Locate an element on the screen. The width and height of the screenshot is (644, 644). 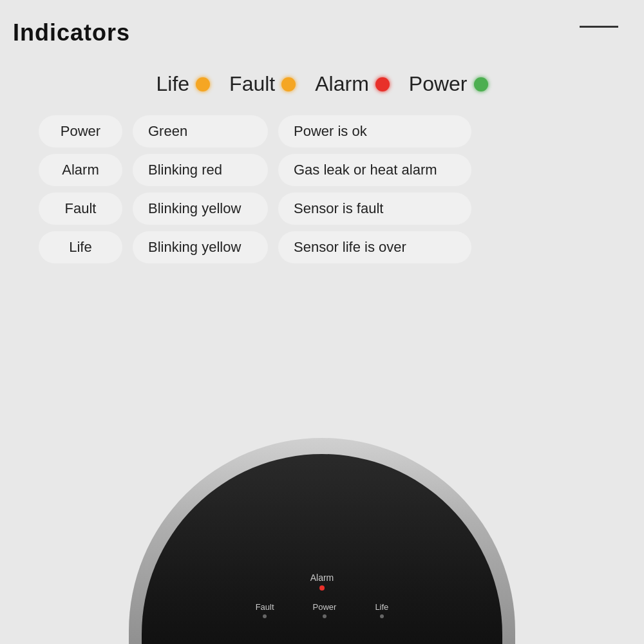
device-life-label: Life is located at coordinates (381, 607).